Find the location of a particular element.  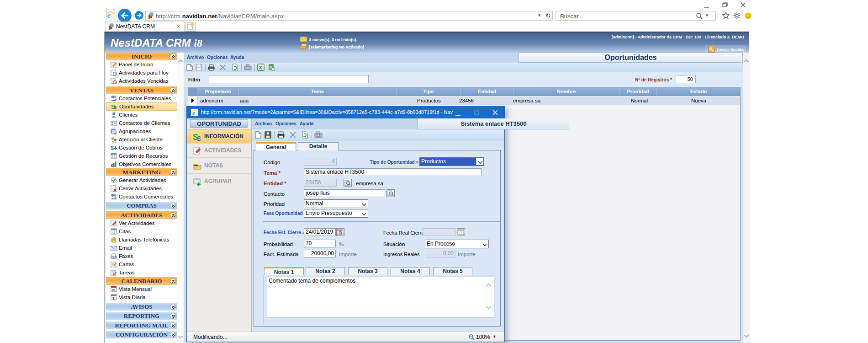

svg-text: 31 is located at coordinates (114, 290).